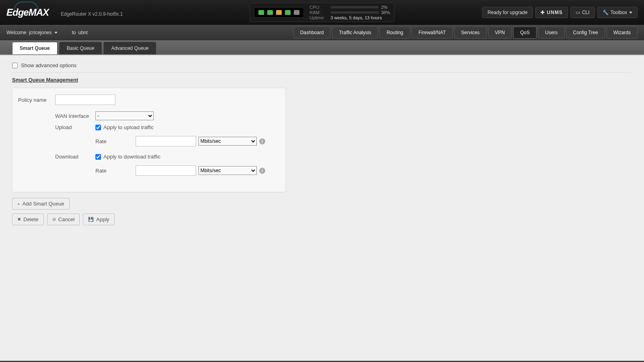  What do you see at coordinates (26, 6) in the screenshot?
I see `logo-arc-icon` at bounding box center [26, 6].